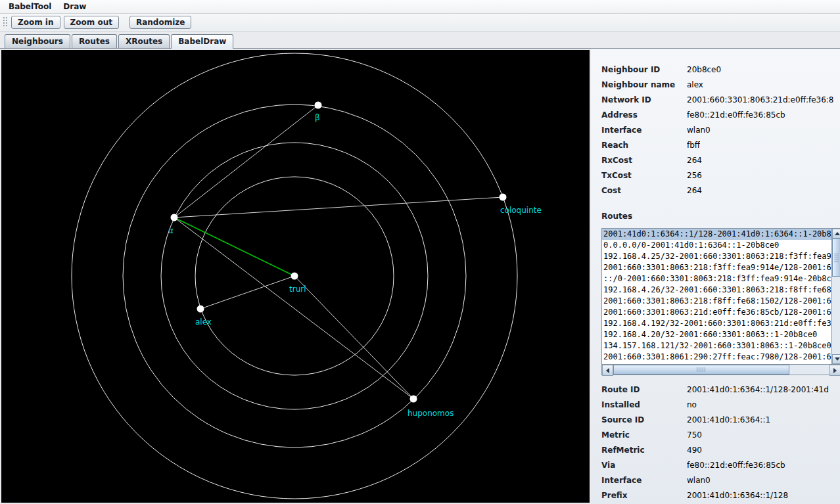 Image resolution: width=840 pixels, height=504 pixels. Describe the element at coordinates (35, 22) in the screenshot. I see `zoom-in-button: Zoom in` at that location.